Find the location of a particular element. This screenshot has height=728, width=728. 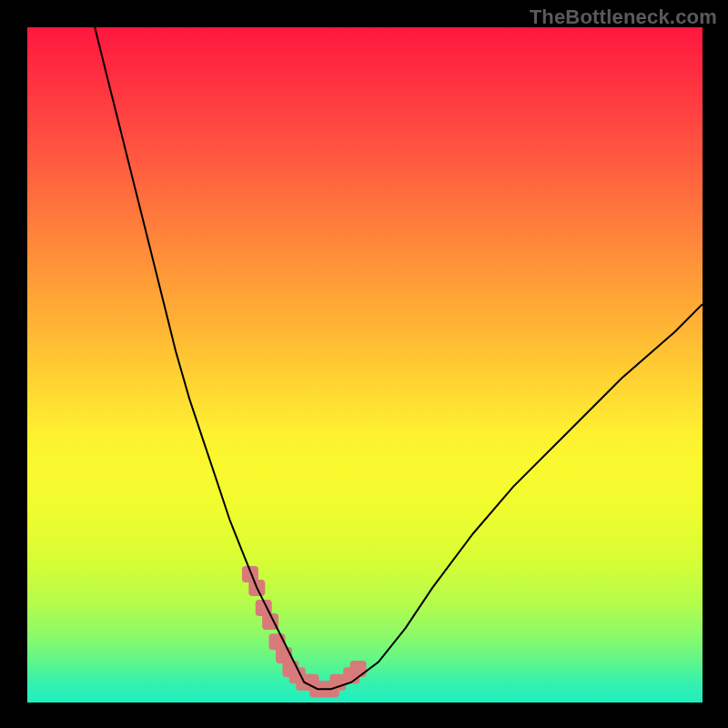

highlight-marker is located at coordinates (359, 669).